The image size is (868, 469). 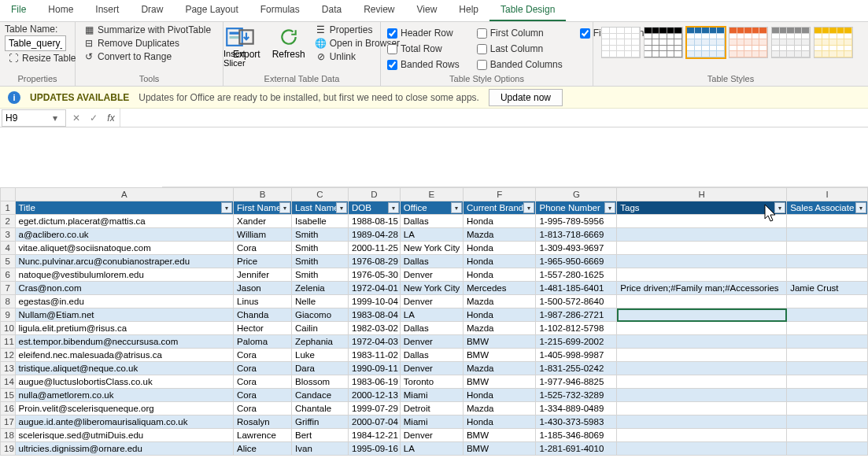 I want to click on col-header: C, so click(x=320, y=195).